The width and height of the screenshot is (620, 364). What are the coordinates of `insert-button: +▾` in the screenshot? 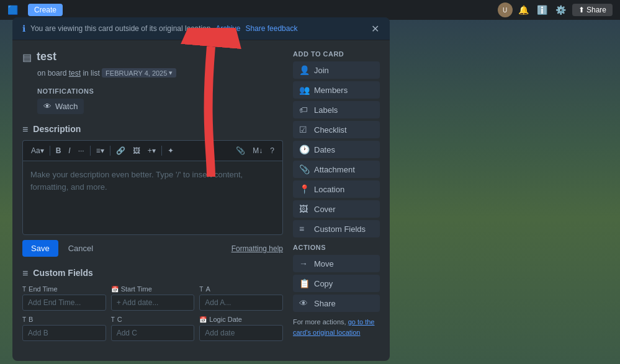 It's located at (151, 151).